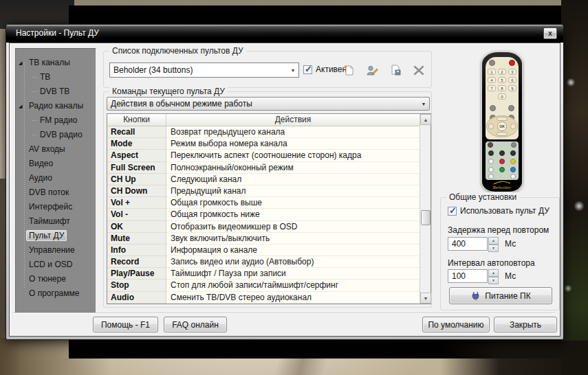 This screenshot has height=375, width=588. Describe the element at coordinates (481, 244) in the screenshot. I see `repeat-delay-spinner: 400 ▲ ▼ Мс` at that location.